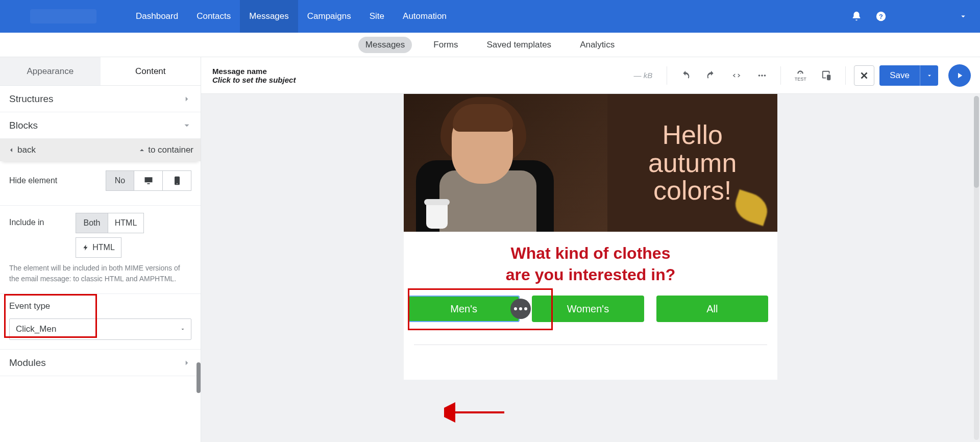 The width and height of the screenshot is (980, 442). Describe the element at coordinates (591, 275) in the screenshot. I see `question-line-2: are you interested in?` at that location.